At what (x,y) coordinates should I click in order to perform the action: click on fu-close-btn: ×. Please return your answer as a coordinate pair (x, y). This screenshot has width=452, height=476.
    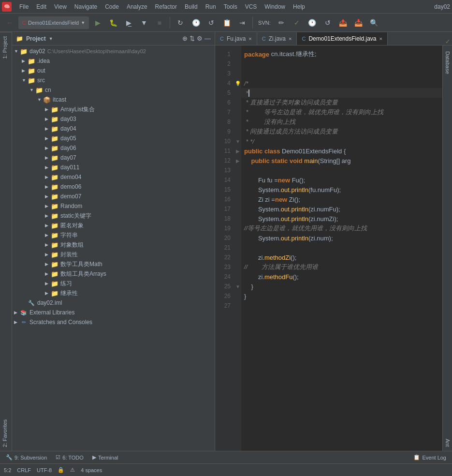
    Looking at the image, I should click on (250, 39).